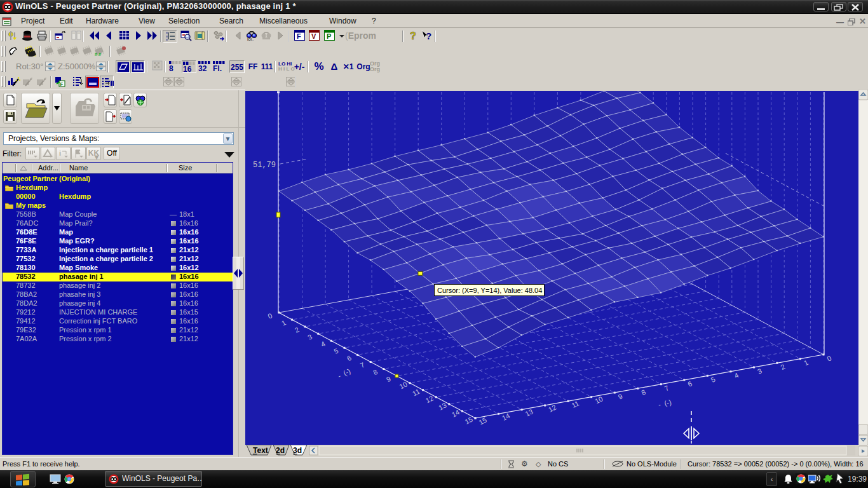 The image size is (868, 488). What do you see at coordinates (187, 69) in the screenshot?
I see `svg-text: 16` at bounding box center [187, 69].